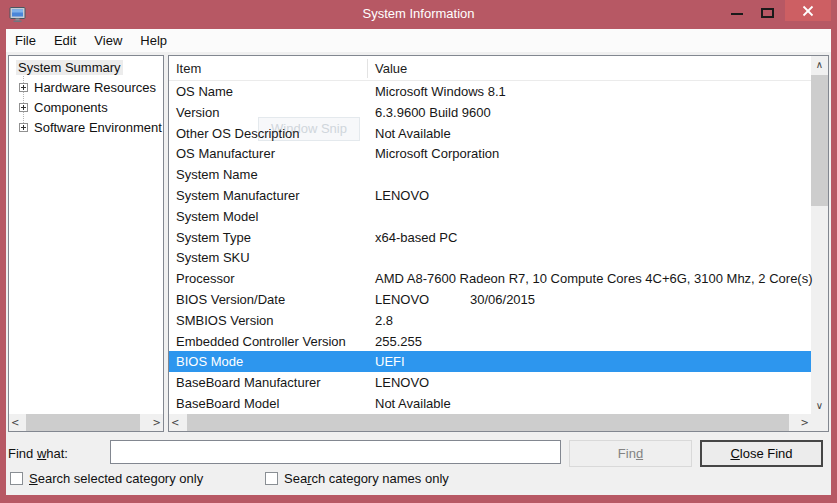 The height and width of the screenshot is (503, 837). Describe the element at coordinates (490, 422) in the screenshot. I see `details-horizontal-scrollbar: < >` at that location.